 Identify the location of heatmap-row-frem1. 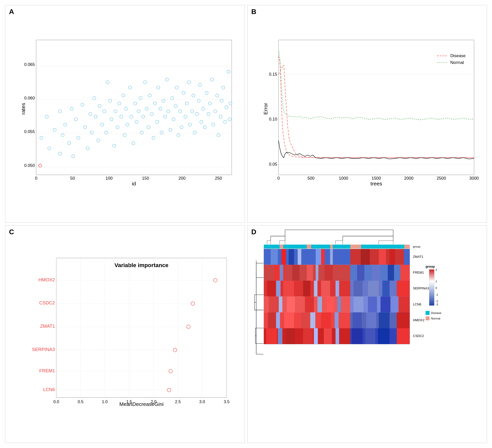
(337, 273).